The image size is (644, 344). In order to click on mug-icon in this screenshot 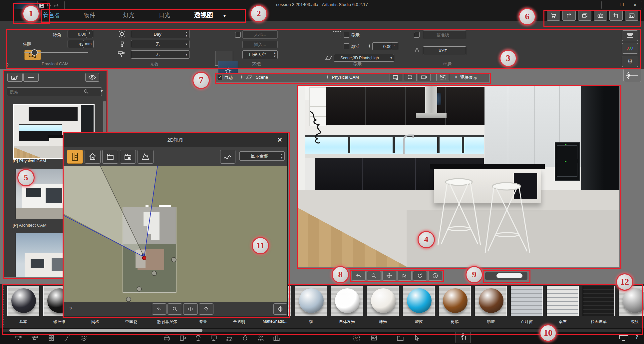, I will do `click(182, 338)`.